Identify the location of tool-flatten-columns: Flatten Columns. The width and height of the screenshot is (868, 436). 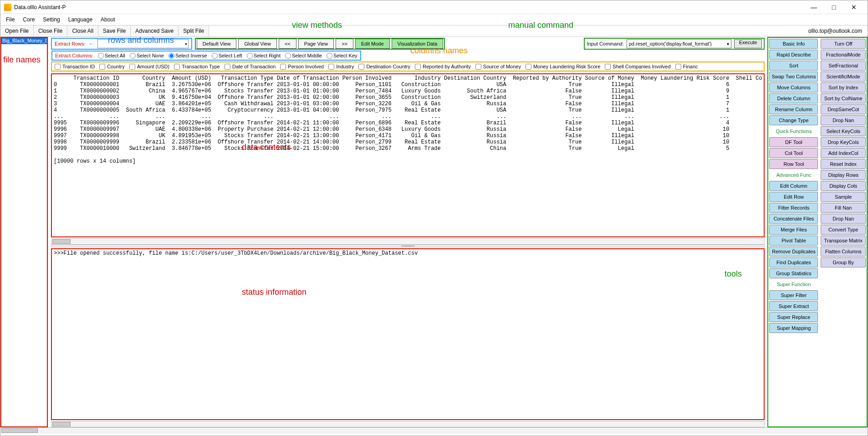
(843, 251).